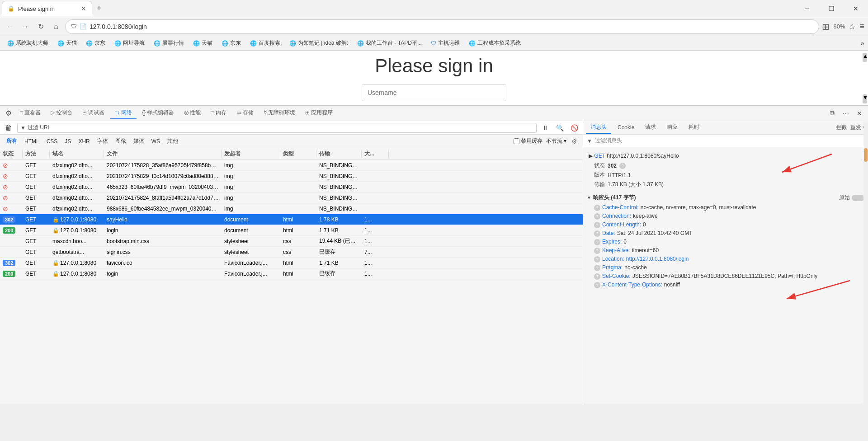 The width and height of the screenshot is (868, 441). I want to click on devtools-tab-style-editor: {}样式编辑器, so click(158, 113).